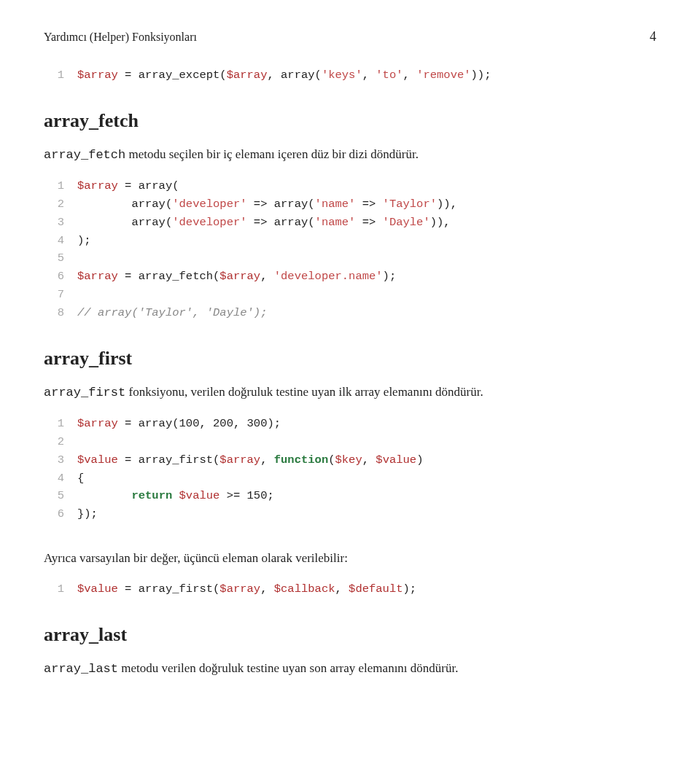 This screenshot has width=700, height=780. What do you see at coordinates (350, 515) in the screenshot?
I see `code-line: 6});` at bounding box center [350, 515].